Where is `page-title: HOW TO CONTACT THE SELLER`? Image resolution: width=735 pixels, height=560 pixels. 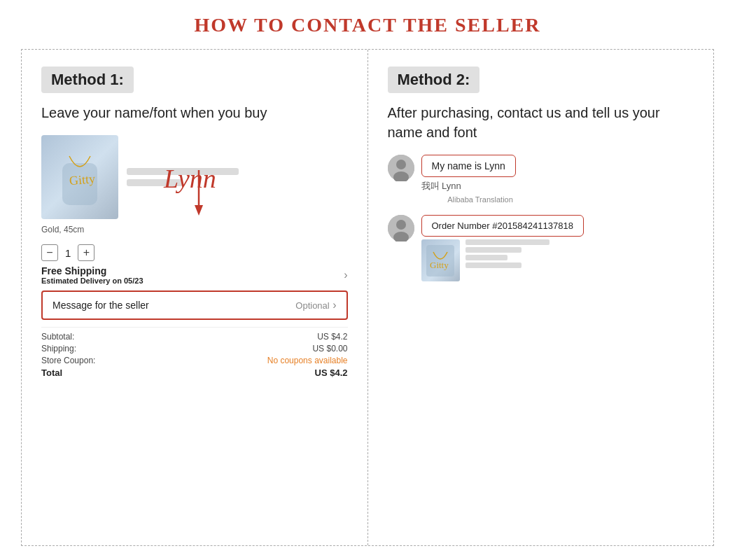
page-title: HOW TO CONTACT THE SELLER is located at coordinates (367, 25).